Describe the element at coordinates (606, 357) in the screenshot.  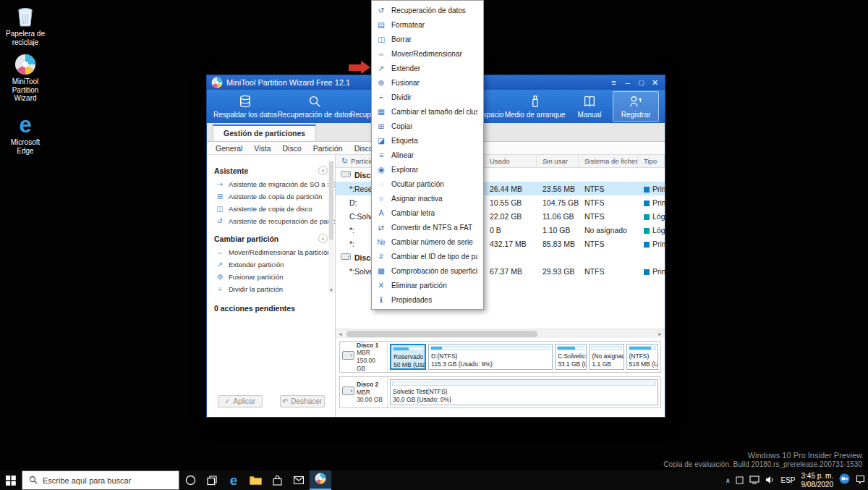
I see `partition-block: (No asignado)1.1 GB` at that location.